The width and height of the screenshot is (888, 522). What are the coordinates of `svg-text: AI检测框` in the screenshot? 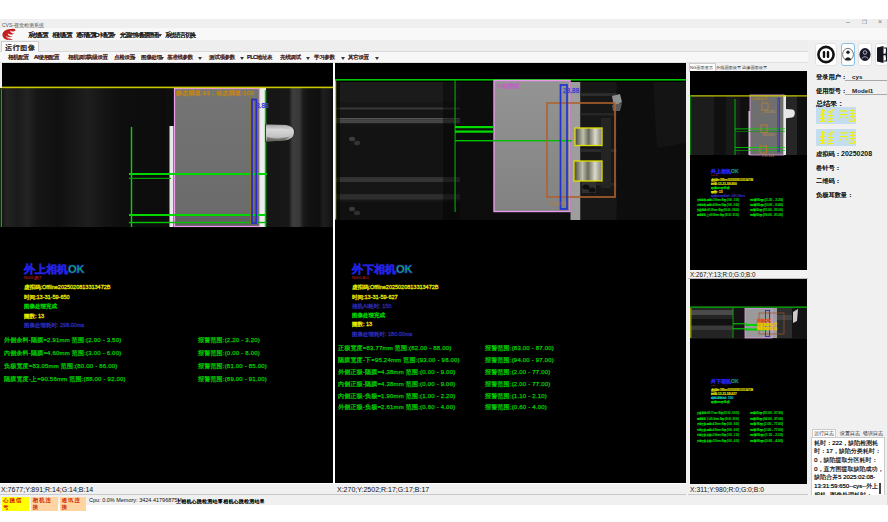 It's located at (508, 86).